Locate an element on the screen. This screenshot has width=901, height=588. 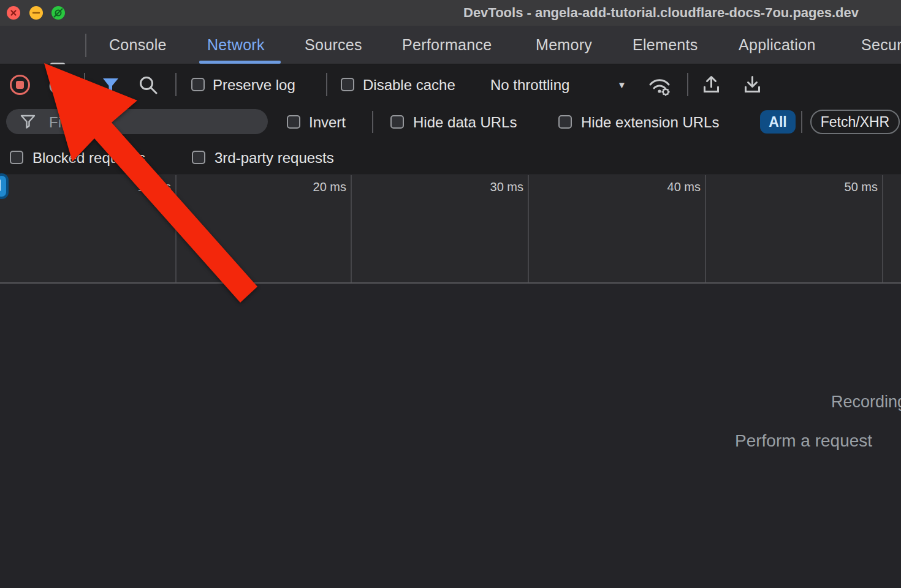
invert-checkbox is located at coordinates (294, 122).